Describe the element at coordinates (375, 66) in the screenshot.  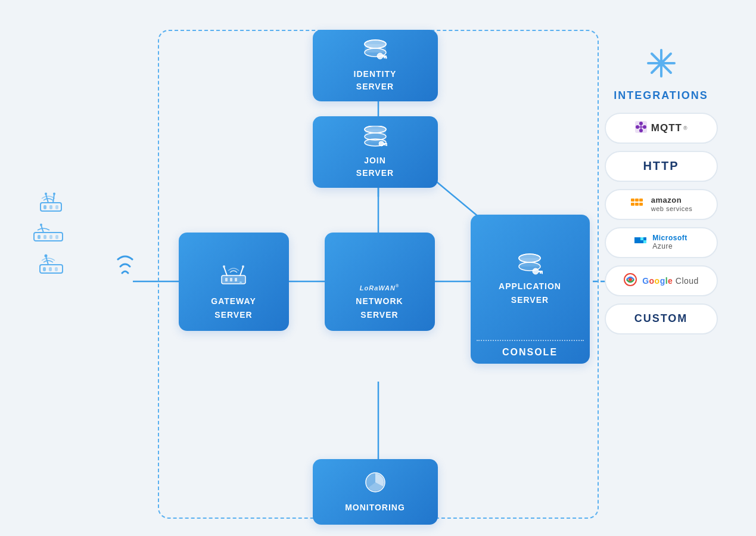
I see `identity-server-box: IDENTITY SERVER` at that location.